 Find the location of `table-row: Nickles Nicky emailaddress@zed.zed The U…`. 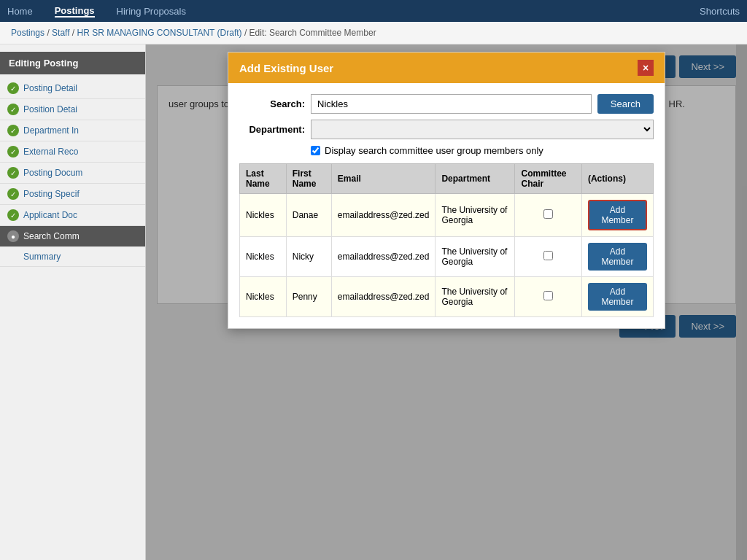

table-row: Nickles Nicky emailaddress@zed.zed The U… is located at coordinates (446, 257).